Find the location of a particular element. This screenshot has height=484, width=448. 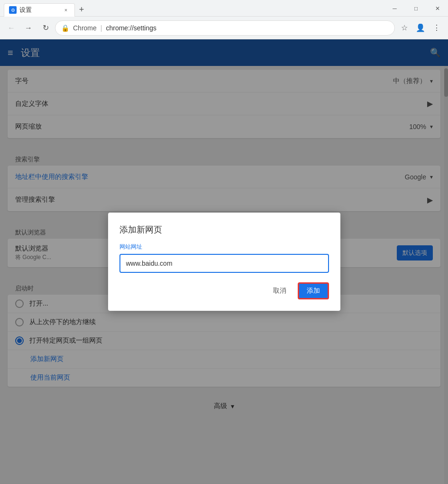

settings-tab: ⚙ 设置 × is located at coordinates (39, 10).